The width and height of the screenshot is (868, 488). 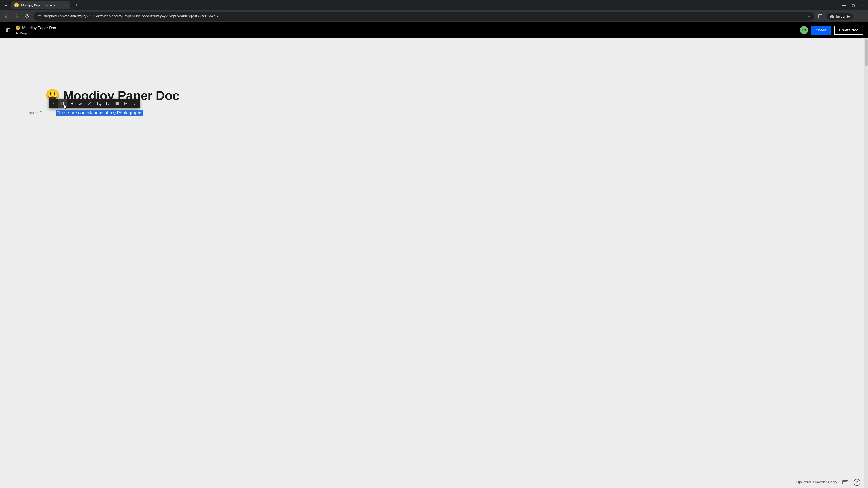 I want to click on status-footer: Updated 3 seconds ago ?, so click(x=432, y=482).